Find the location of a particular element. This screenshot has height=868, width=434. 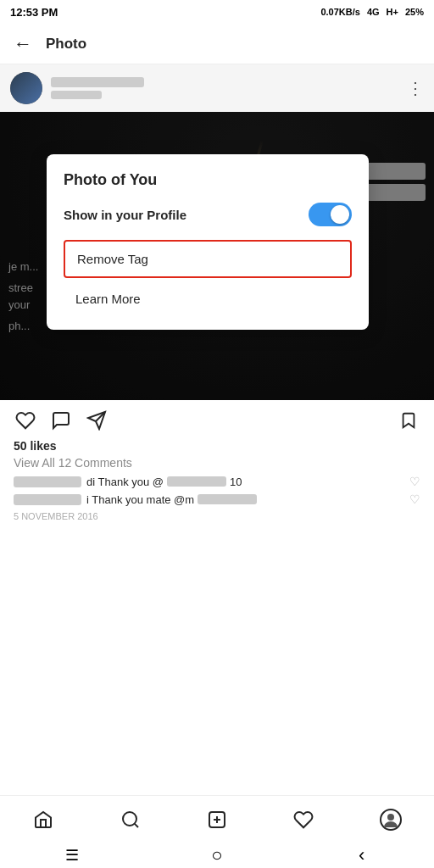

likes-count: 50 likes is located at coordinates (217, 446).